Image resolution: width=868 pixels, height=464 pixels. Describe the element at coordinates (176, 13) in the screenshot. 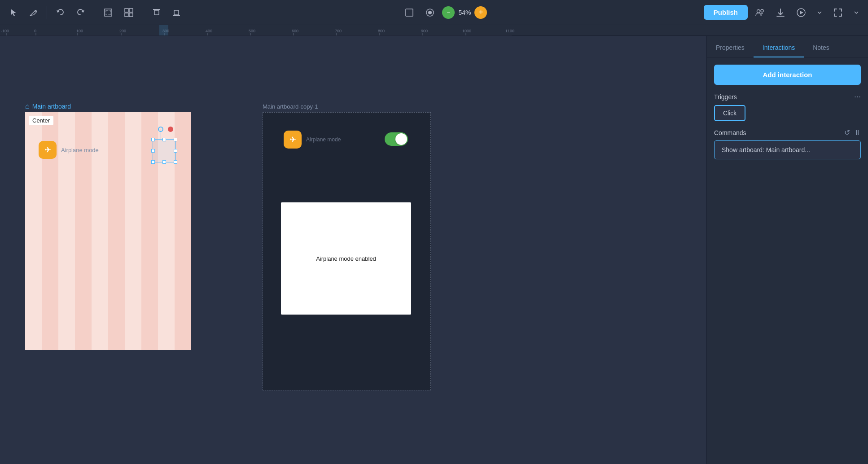

I see `align-bottom-btn` at that location.